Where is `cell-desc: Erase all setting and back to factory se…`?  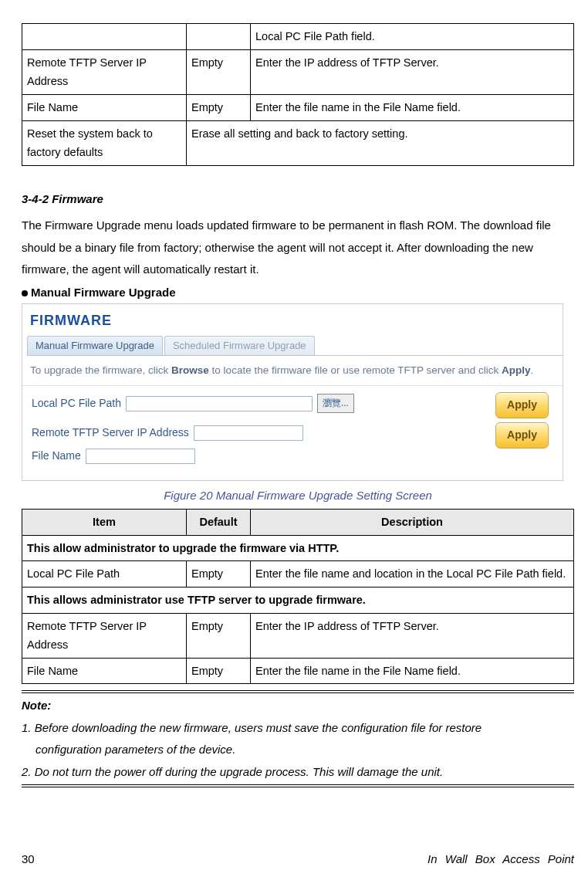 cell-desc: Erase all setting and back to factory se… is located at coordinates (380, 143).